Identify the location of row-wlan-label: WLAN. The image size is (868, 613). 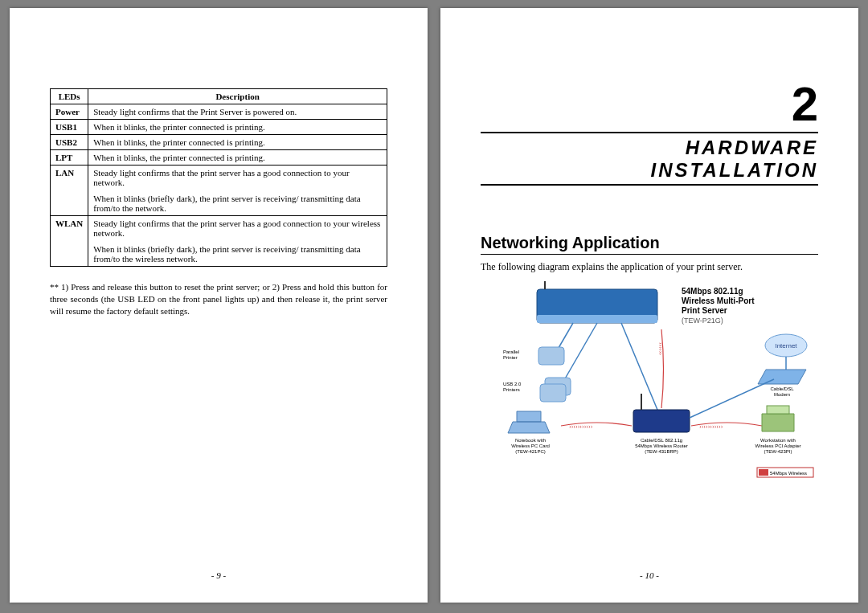
(69, 241).